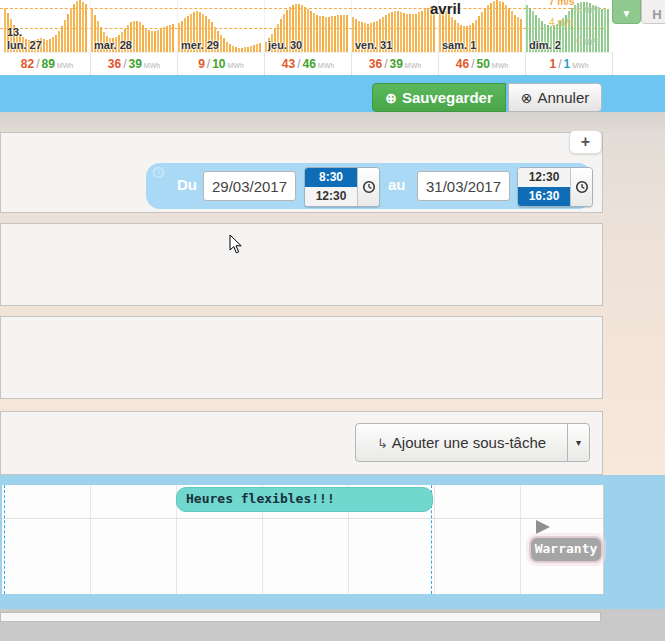  I want to click on cancel-button: ⊗Annuler, so click(555, 98).